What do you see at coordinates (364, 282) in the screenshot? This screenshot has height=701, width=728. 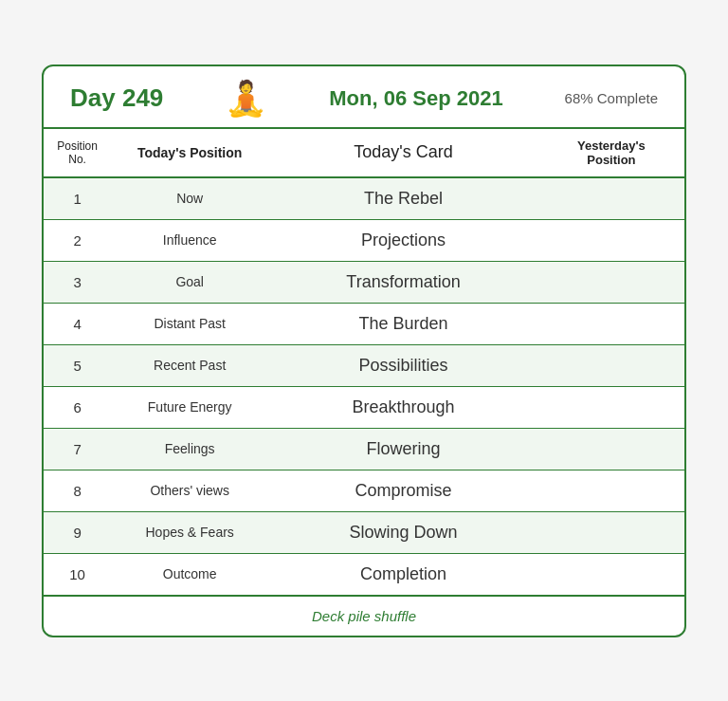 I see `table-row: 3GoalTransformation` at bounding box center [364, 282].